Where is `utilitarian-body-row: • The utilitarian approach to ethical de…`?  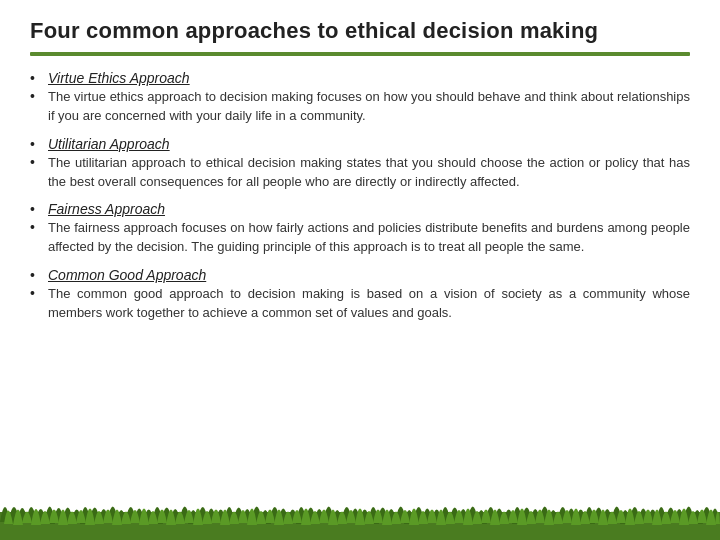 utilitarian-body-row: • The utilitarian approach to ethical de… is located at coordinates (360, 173).